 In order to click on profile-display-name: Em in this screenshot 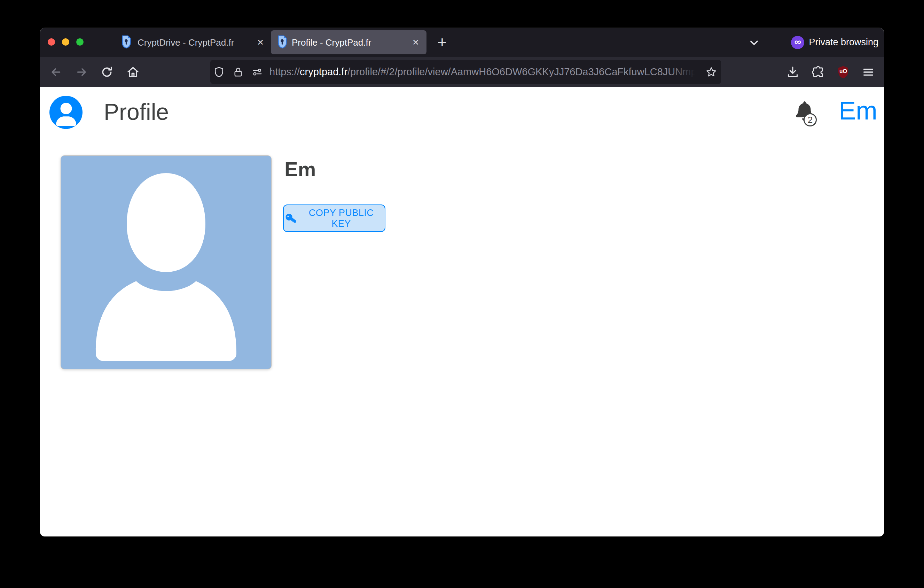, I will do `click(300, 170)`.